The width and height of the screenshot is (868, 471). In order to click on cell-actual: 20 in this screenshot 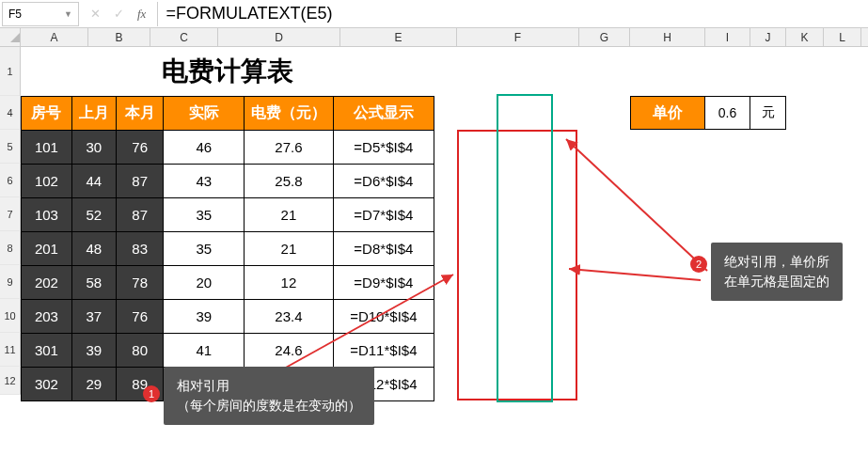, I will do `click(204, 283)`.